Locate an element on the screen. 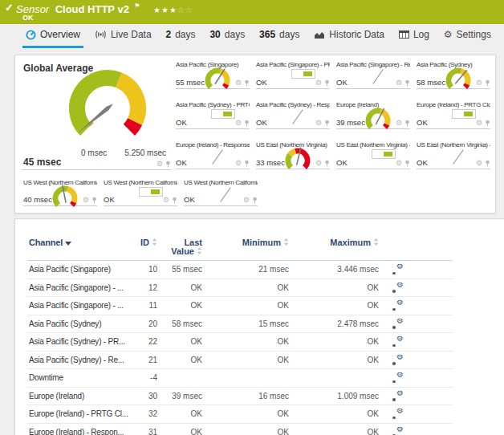  table-row: Asia Pacific (Sydney) - PR...22OKOKOK⚙ is located at coordinates (240, 342).